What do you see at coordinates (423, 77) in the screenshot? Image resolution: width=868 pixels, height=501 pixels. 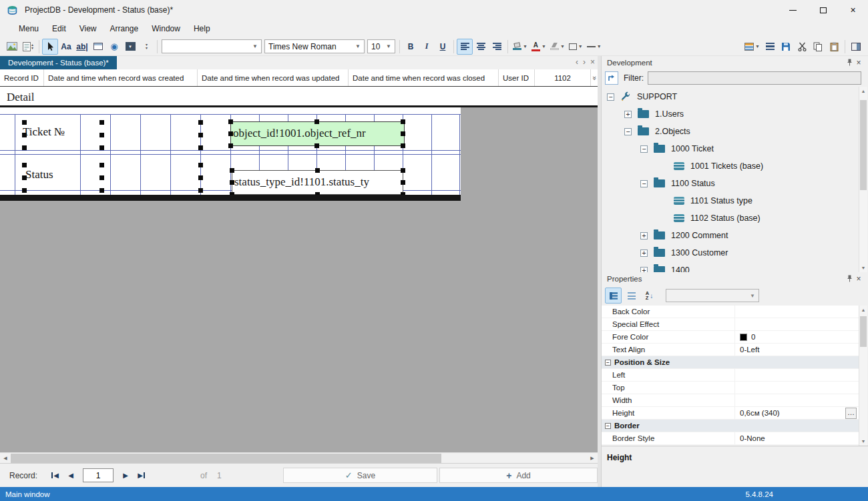 I see `field-column-closed: Date and time when record was closed` at bounding box center [423, 77].